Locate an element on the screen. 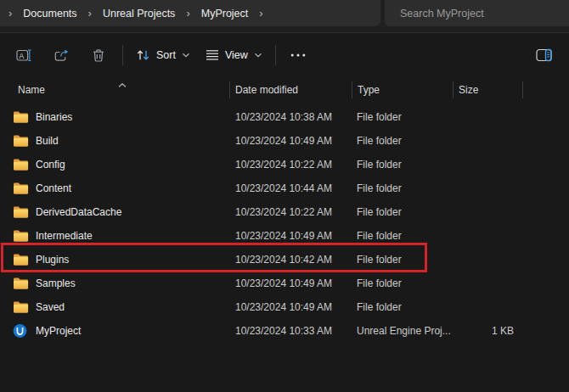 The image size is (569, 392). ellipsis-icon is located at coordinates (298, 55).